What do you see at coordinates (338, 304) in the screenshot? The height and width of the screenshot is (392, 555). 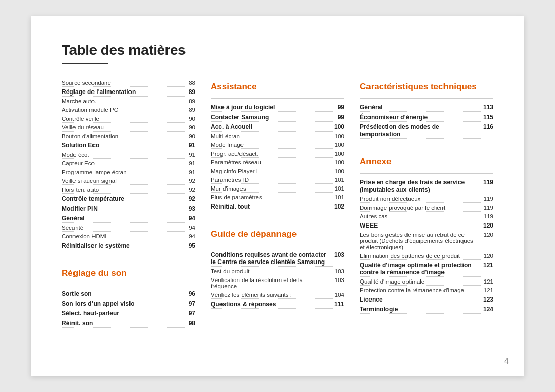 I see `toc-page: 111` at bounding box center [338, 304].